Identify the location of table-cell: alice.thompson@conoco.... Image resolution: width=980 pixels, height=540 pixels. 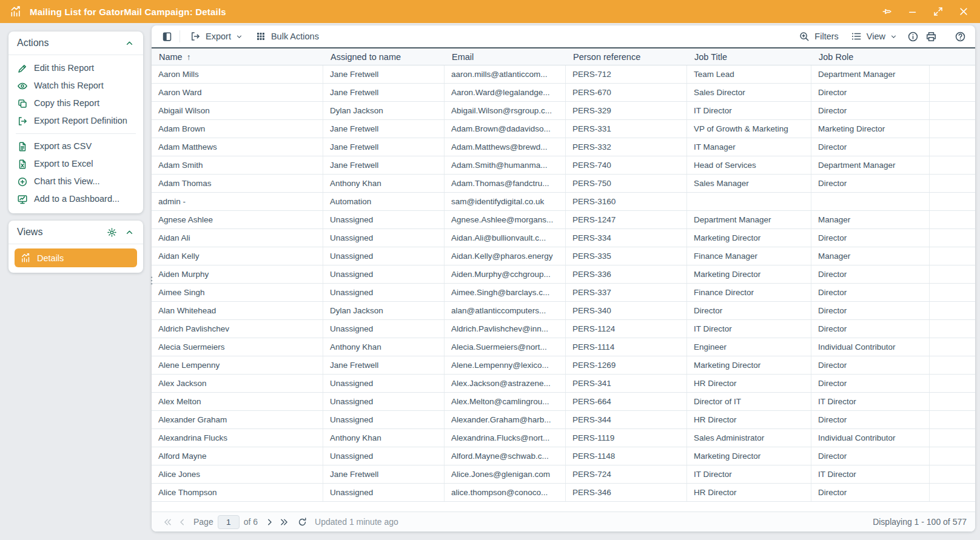
(505, 492).